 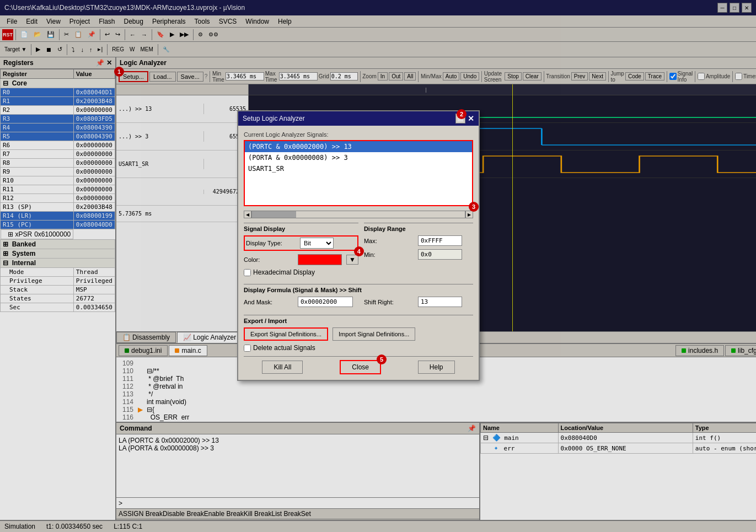 What do you see at coordinates (301, 272) in the screenshot?
I see `hex-display-row: Hexadecimal Display` at bounding box center [301, 272].